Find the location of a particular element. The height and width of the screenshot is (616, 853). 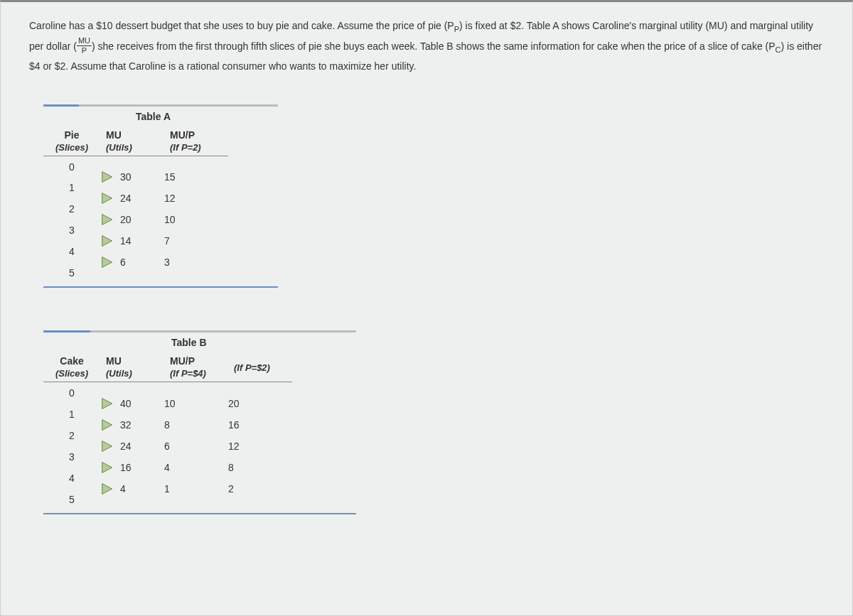

prompt-text: Caroline has a $10 dessert budget that s… is located at coordinates (242, 26).